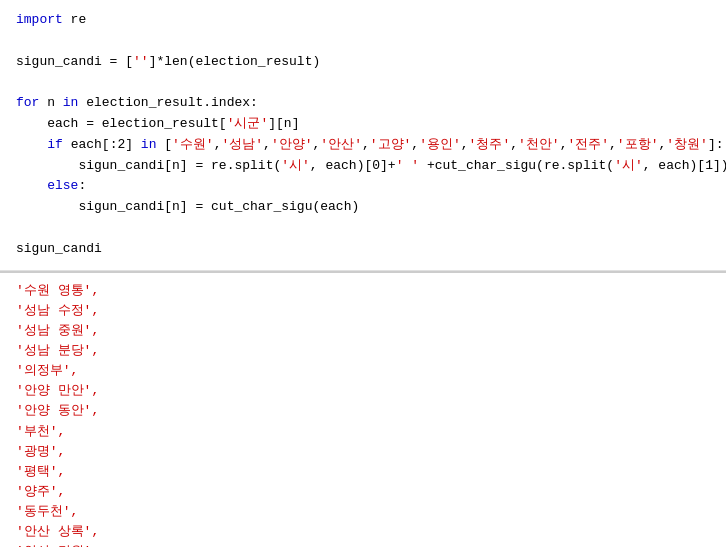  What do you see at coordinates (363, 544) in the screenshot?
I see `output-line-14: '안산 단원',` at bounding box center [363, 544].